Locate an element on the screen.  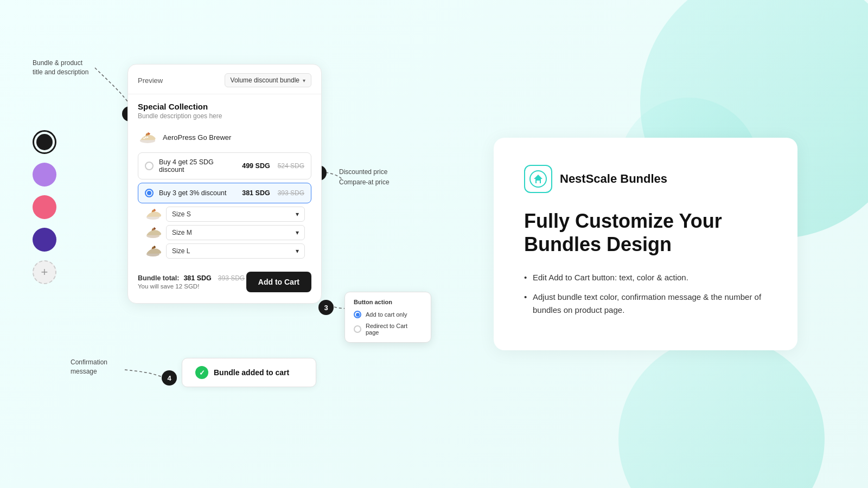
checkmark-icon: ✓ is located at coordinates (202, 373).